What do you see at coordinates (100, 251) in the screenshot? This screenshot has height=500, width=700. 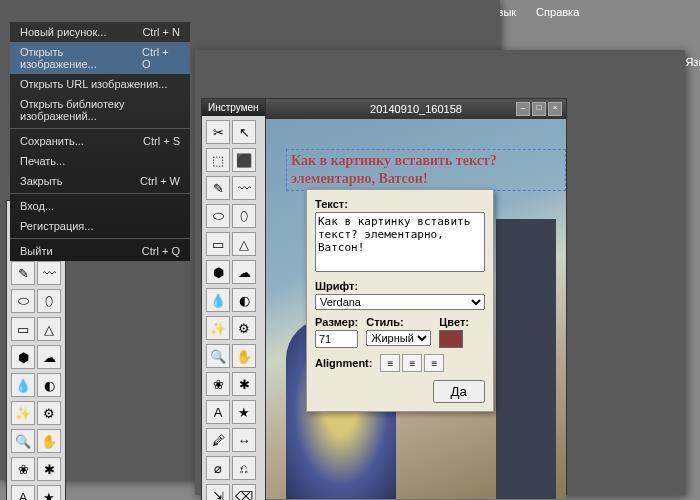 I see `filemenu-item: ВыйтиCtrl + Q` at bounding box center [100, 251].